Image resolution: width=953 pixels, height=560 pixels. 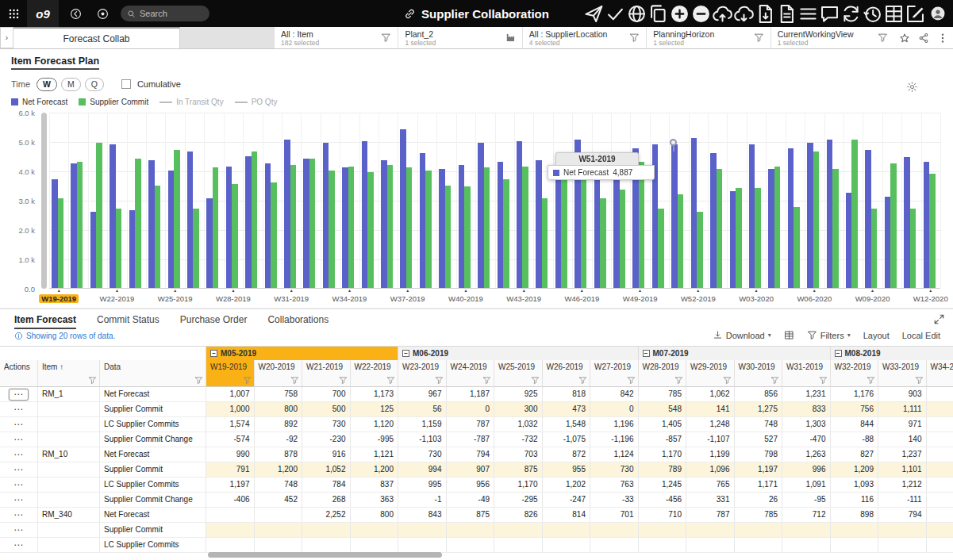 What do you see at coordinates (69, 373) in the screenshot?
I see `header-item: Item ↑` at bounding box center [69, 373].